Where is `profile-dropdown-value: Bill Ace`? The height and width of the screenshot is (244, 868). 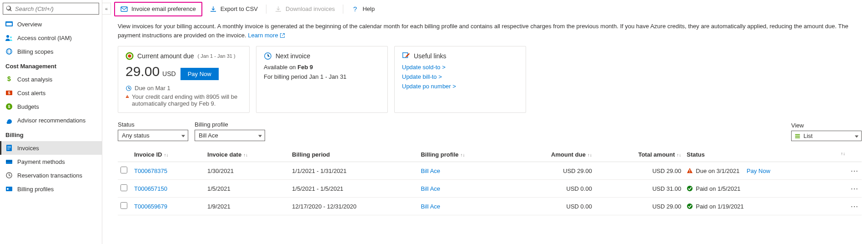
profile-dropdown-value: Bill Ace is located at coordinates (208, 136).